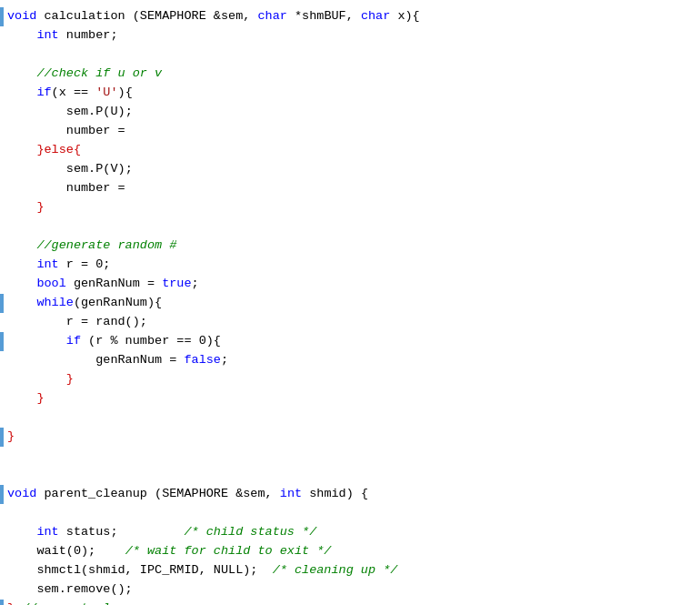 The image size is (700, 605). What do you see at coordinates (350, 284) in the screenshot?
I see `line-content: bool genRanNum = true;` at bounding box center [350, 284].